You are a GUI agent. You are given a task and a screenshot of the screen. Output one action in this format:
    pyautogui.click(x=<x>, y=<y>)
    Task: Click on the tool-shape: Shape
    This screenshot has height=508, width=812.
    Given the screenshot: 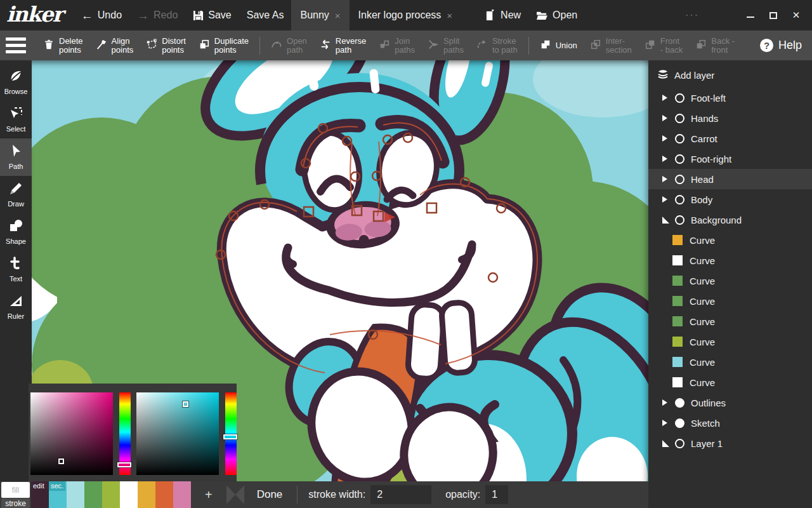 What is the action you would take?
    pyautogui.click(x=16, y=232)
    